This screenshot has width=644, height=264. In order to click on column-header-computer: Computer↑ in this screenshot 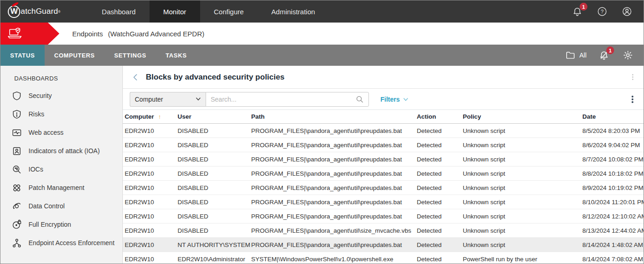, I will do `click(151, 117)`.